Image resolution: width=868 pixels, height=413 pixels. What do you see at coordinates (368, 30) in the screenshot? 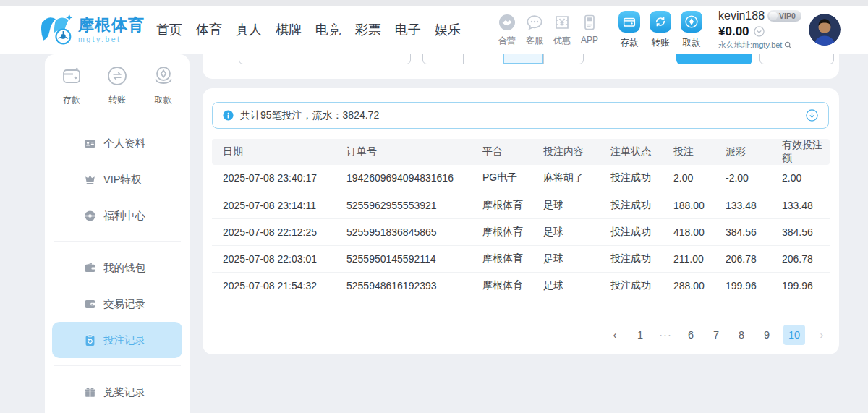
I see `nav-item-lottery: 彩票` at bounding box center [368, 30].